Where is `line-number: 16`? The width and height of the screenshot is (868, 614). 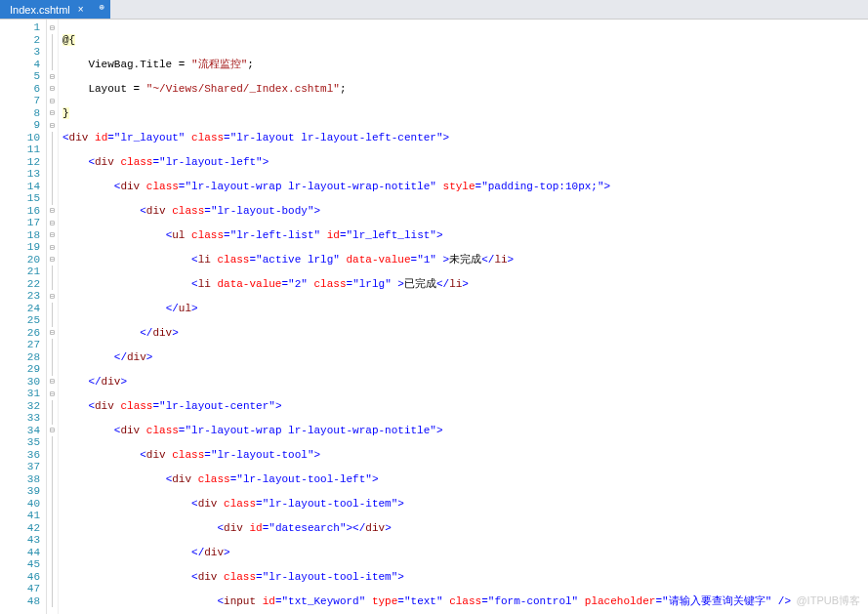 line-number: 16 is located at coordinates (23, 211).